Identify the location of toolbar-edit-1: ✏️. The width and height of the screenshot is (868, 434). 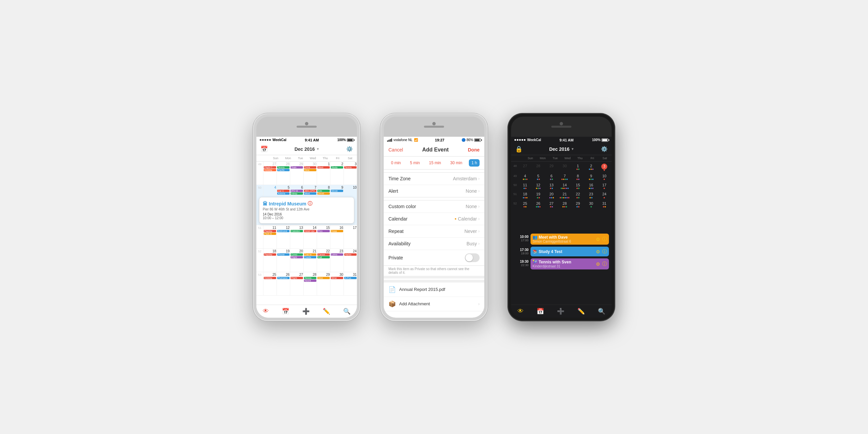
(327, 311).